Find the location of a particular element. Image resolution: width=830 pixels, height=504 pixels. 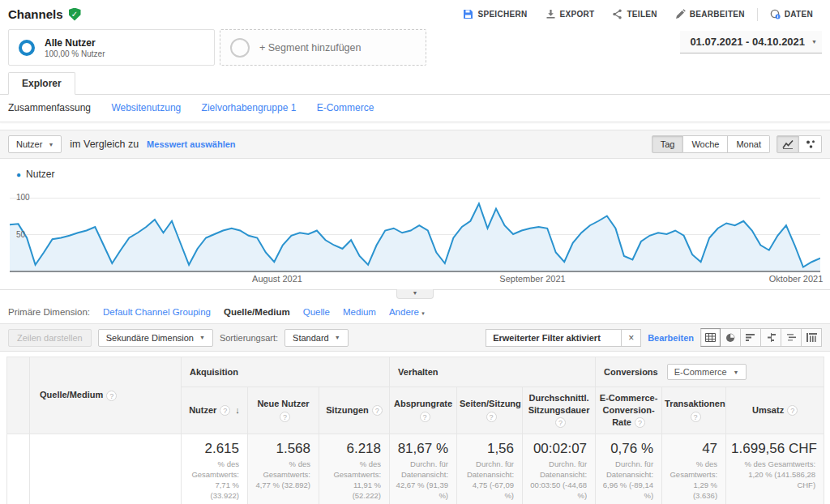

divider is located at coordinates (757, 15).